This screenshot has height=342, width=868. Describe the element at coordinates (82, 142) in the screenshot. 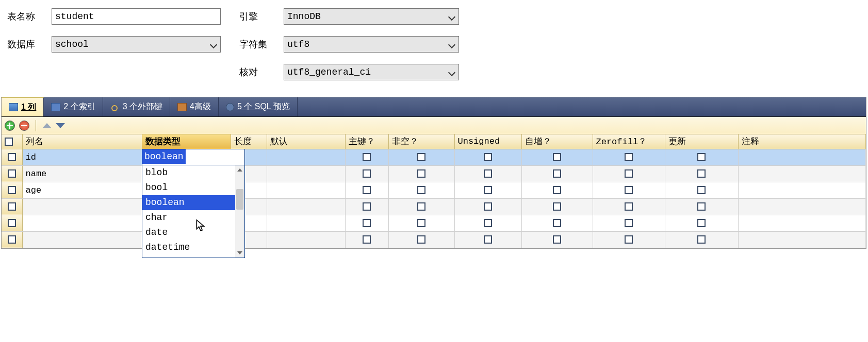

I see `header-column-name: 列名` at that location.